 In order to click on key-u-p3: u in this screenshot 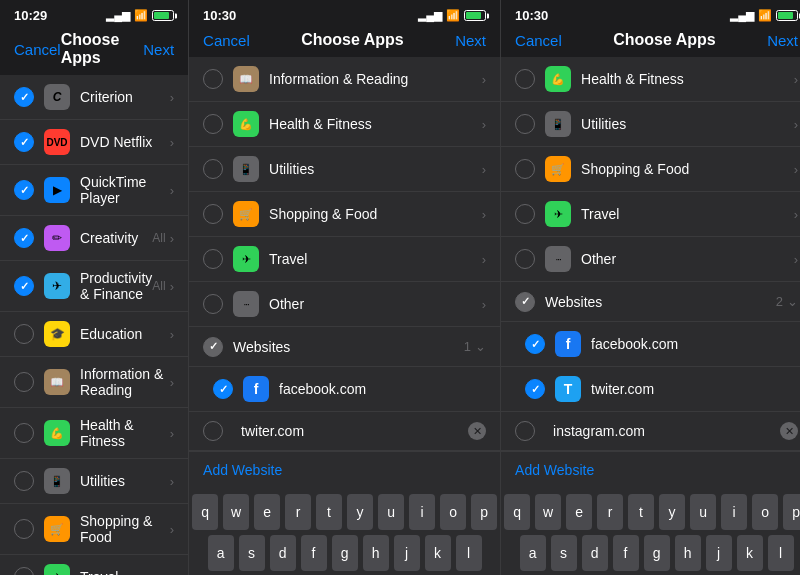, I will do `click(703, 512)`.